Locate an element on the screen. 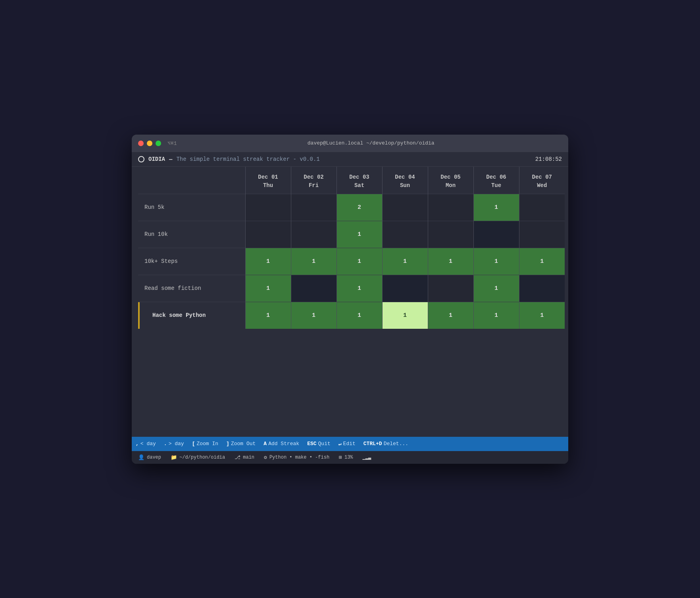 The width and height of the screenshot is (700, 598). cell-python-dec07: 1 is located at coordinates (542, 315).